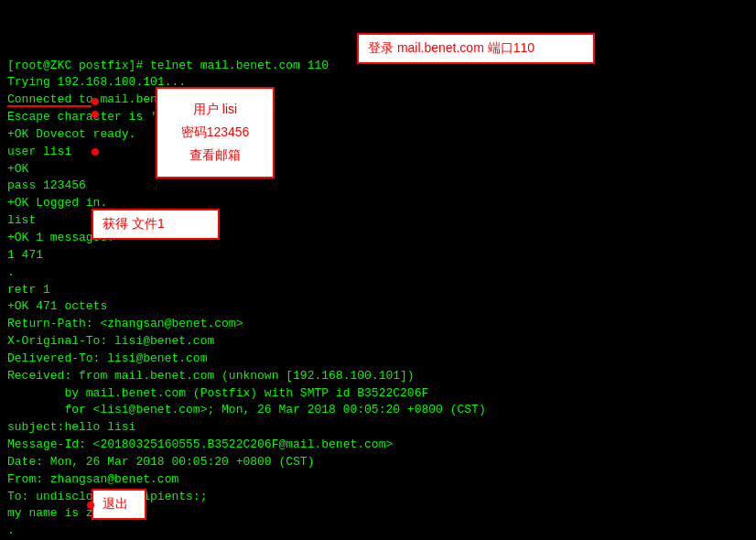  I want to click on terminal-line: pass 123456, so click(378, 187).